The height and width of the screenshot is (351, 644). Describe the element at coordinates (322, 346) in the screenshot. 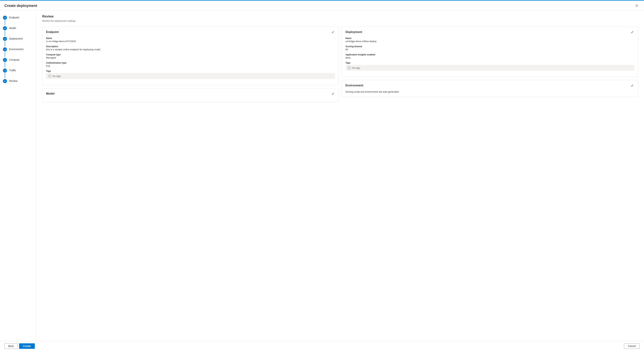

I see `dialog-footer: Back Create Cancel` at that location.